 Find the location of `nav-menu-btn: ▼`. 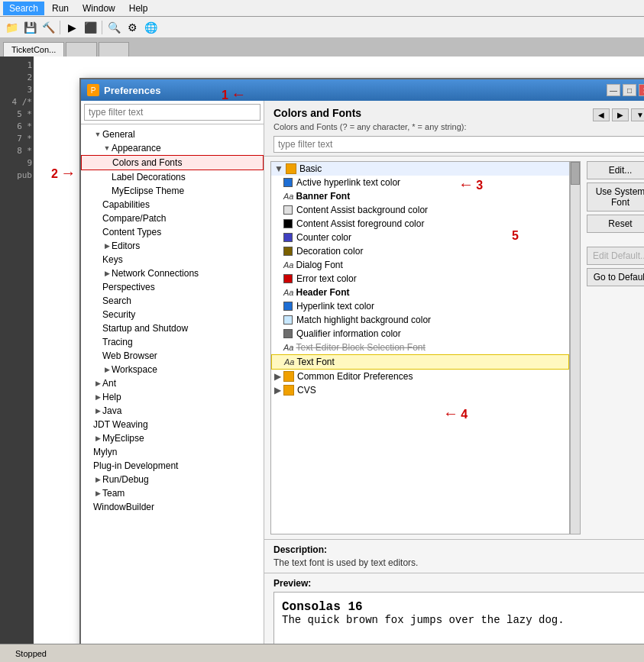

nav-menu-btn: ▼ is located at coordinates (637, 115).